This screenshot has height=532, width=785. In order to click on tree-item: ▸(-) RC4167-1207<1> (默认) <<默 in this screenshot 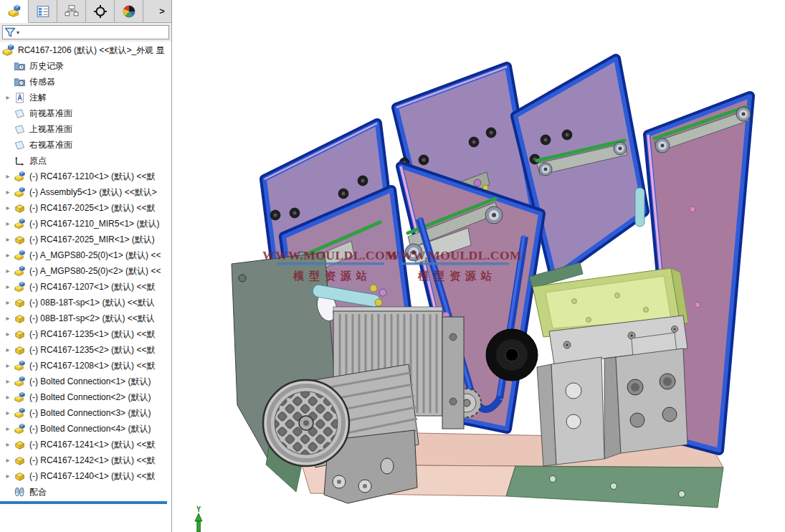, I will do `click(86, 287)`.